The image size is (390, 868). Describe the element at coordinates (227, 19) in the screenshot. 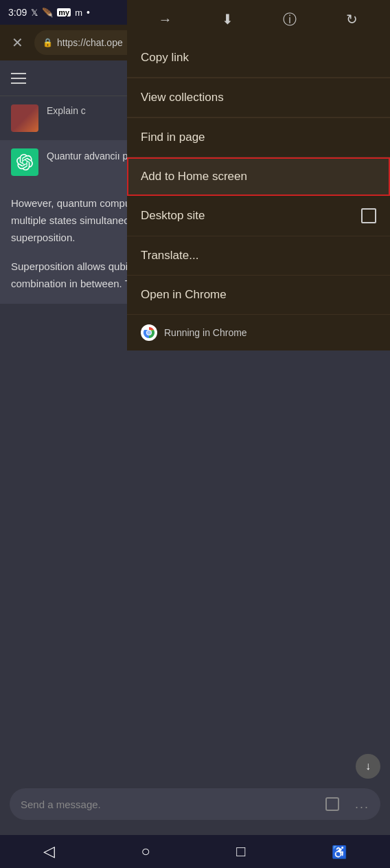

I see `download-button: ⬇` at that location.